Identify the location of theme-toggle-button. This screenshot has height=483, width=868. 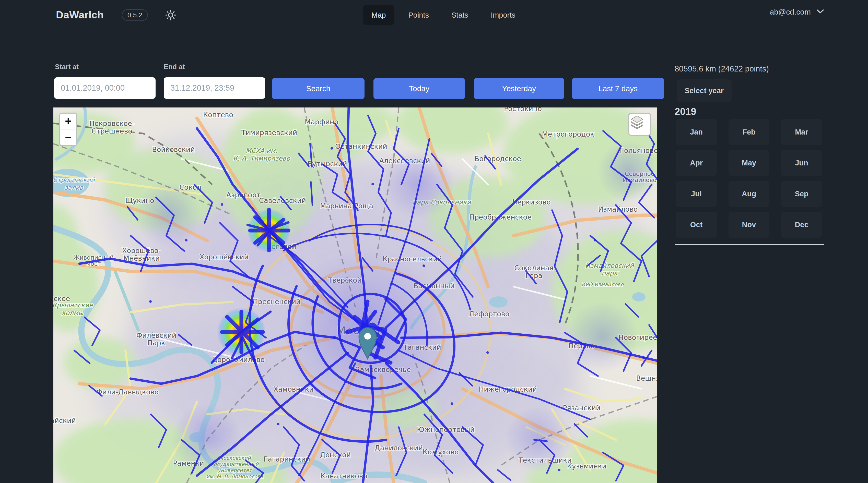
(170, 15).